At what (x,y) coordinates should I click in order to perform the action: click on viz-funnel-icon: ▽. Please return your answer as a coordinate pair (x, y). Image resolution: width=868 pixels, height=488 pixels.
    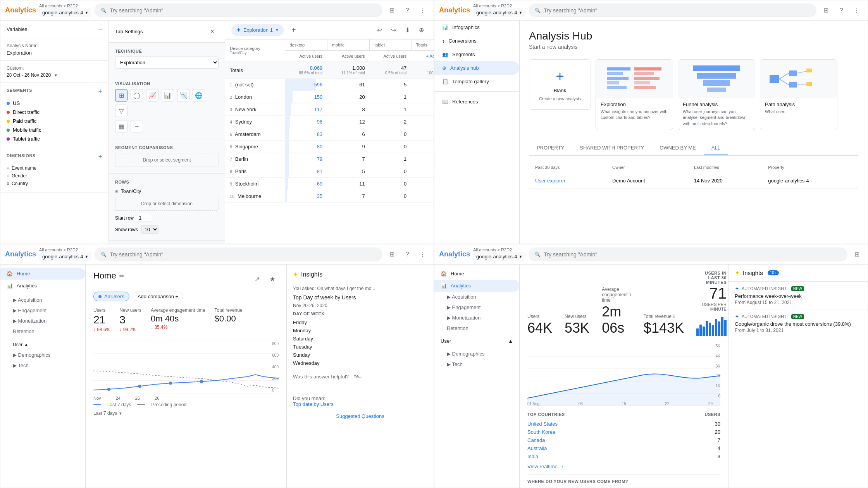
    Looking at the image, I should click on (121, 111).